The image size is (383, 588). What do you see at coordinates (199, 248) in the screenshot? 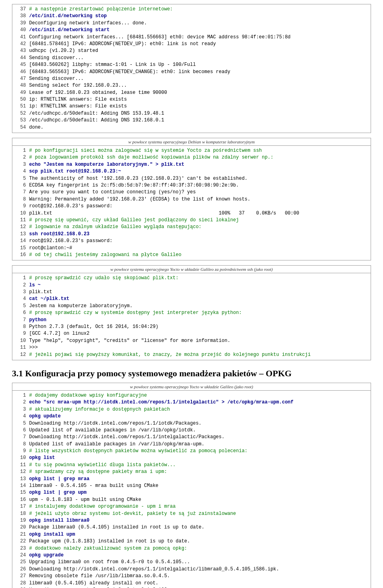
I see `line-text: root@clanton:~#` at bounding box center [199, 248].